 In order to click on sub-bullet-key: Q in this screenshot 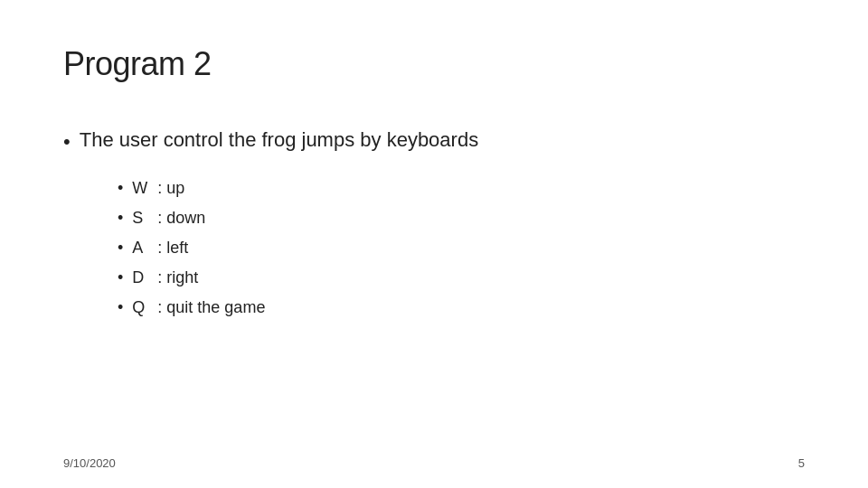, I will do `click(141, 307)`.